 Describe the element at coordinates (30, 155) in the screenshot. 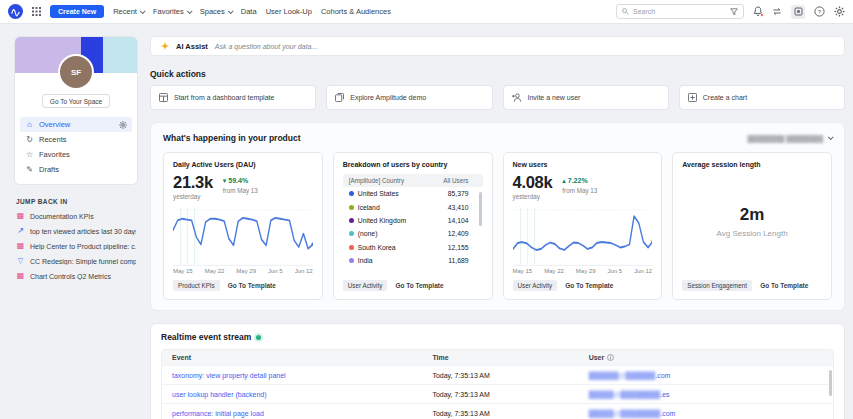

I see `star-icon: ☆` at that location.